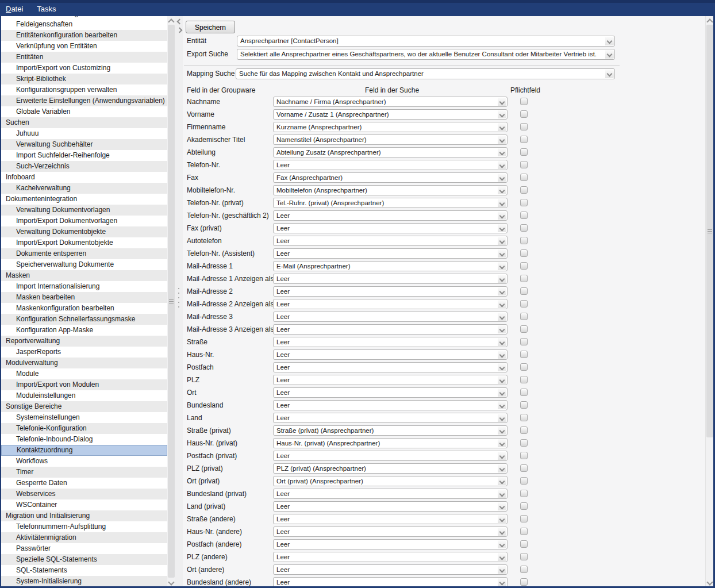  Describe the element at coordinates (84, 254) in the screenshot. I see `sidebar-item-dokumente-entsperren: Dokumente entsperren` at that location.